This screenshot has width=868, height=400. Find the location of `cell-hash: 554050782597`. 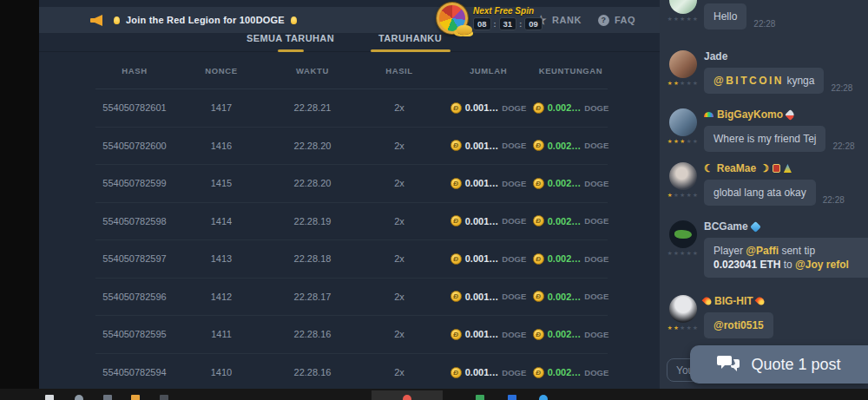

cell-hash: 554050782597 is located at coordinates (135, 259).